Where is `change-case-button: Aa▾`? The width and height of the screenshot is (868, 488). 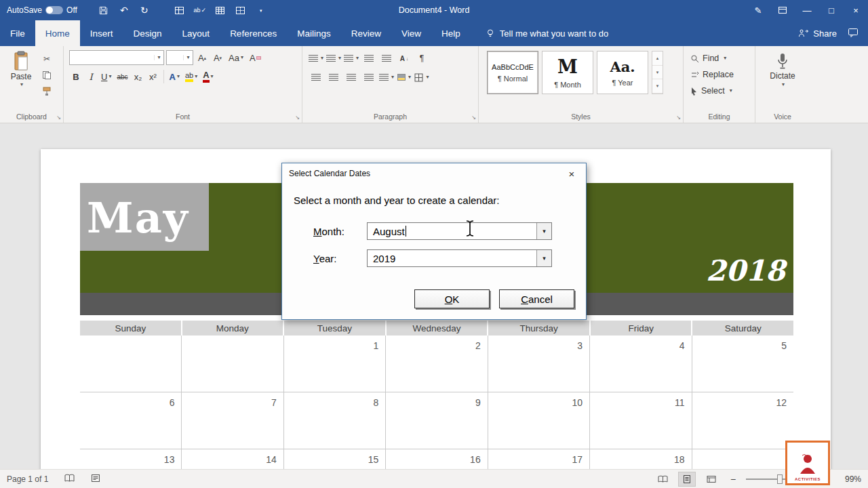
change-case-button: Aa▾ is located at coordinates (236, 58).